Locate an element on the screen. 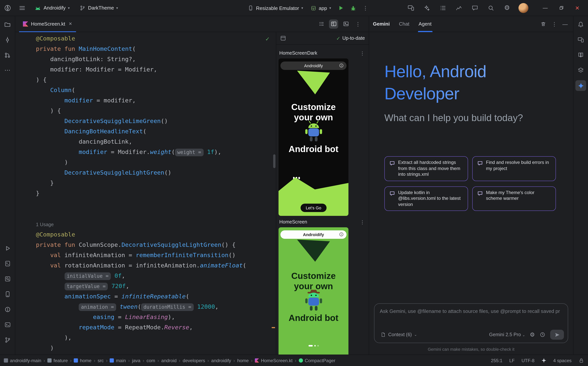 Image resolution: width=588 pixels, height=366 pixels. documentation-icon is located at coordinates (581, 55).